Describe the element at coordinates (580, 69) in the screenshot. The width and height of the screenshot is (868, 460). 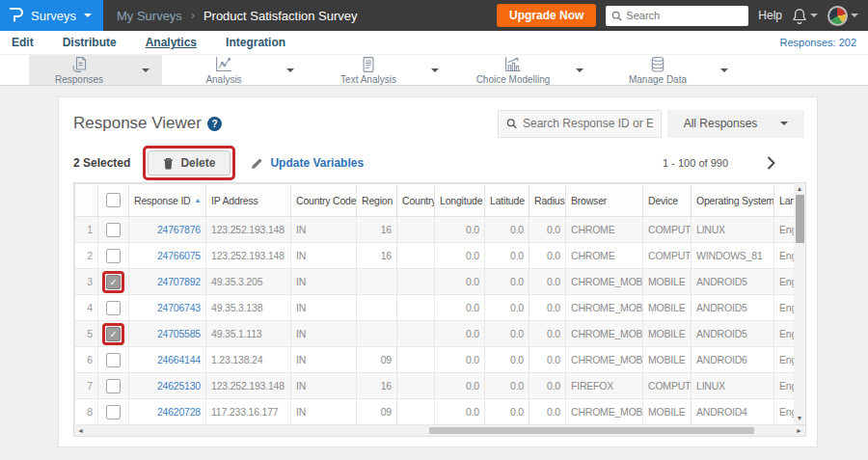
I see `tab-choice-modelling-caret` at that location.